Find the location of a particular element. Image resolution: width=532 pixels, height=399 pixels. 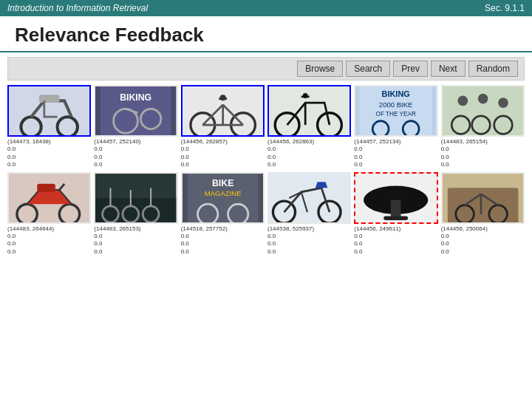

grid-item: (144483, 265153) 0.0 0.0 0.0 is located at coordinates (136, 214).